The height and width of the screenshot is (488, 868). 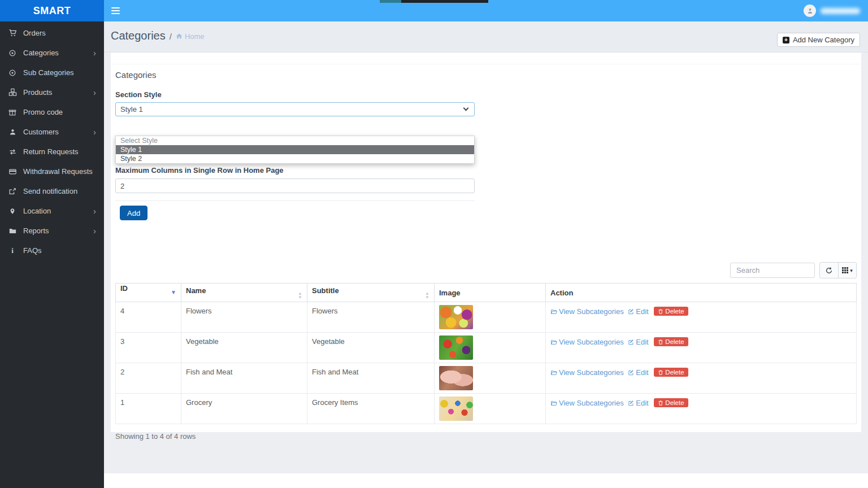 What do you see at coordinates (52, 93) in the screenshot?
I see `sidebar-item-products: Products ›` at bounding box center [52, 93].